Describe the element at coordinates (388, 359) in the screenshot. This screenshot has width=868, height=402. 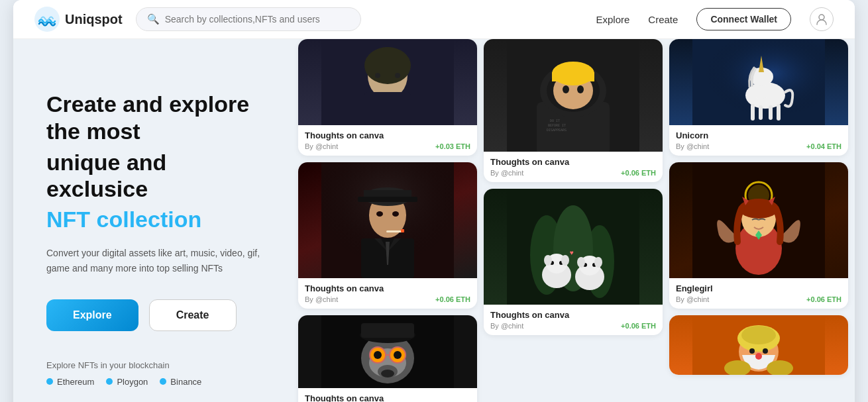
I see `nft-card-ape: Thoughts on canva By @chint +0.06 ETH` at that location.